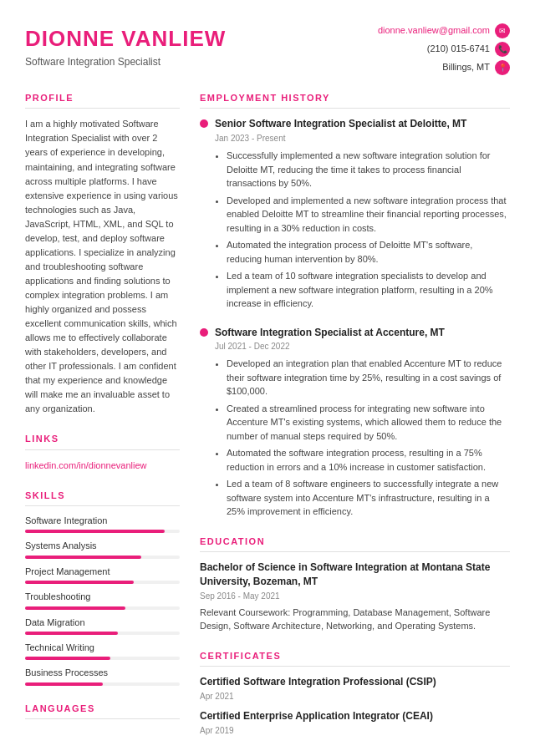 The width and height of the screenshot is (535, 756). Describe the element at coordinates (102, 546) in the screenshot. I see `skill-name: Systems Analysis` at that location.